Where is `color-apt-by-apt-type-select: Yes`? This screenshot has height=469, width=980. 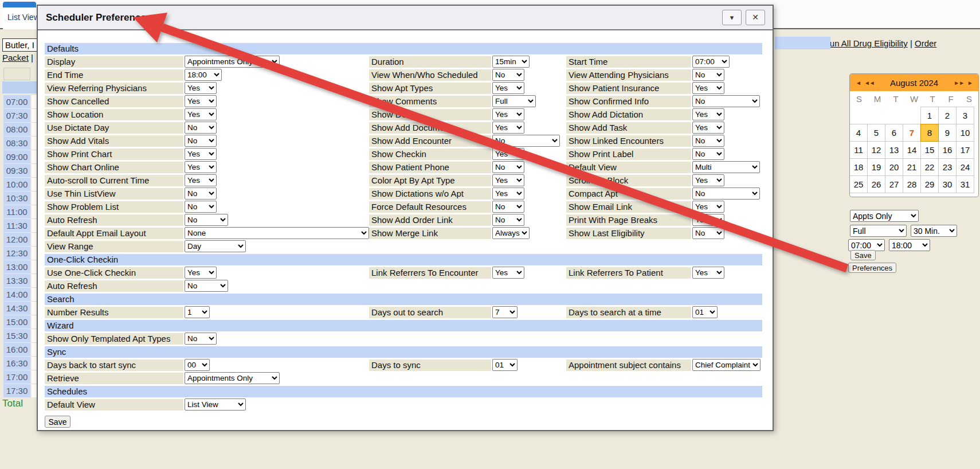
color-apt-by-apt-type-select: Yes is located at coordinates (508, 180).